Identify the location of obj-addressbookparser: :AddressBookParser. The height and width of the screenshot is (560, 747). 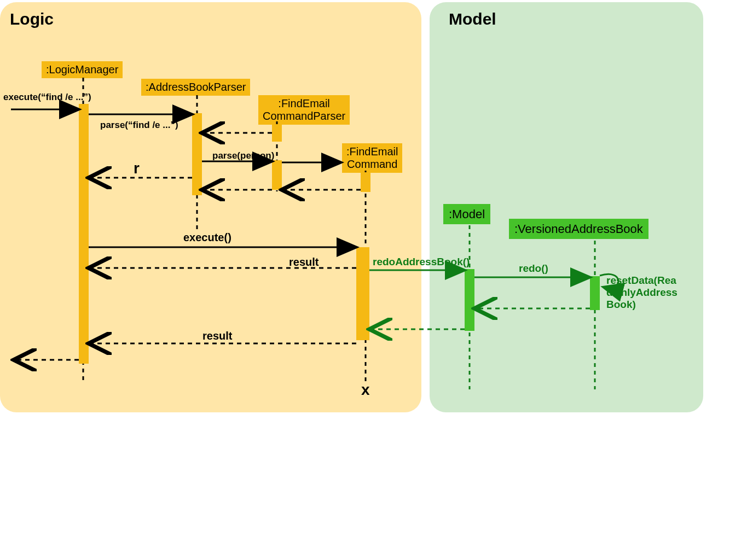
(196, 88).